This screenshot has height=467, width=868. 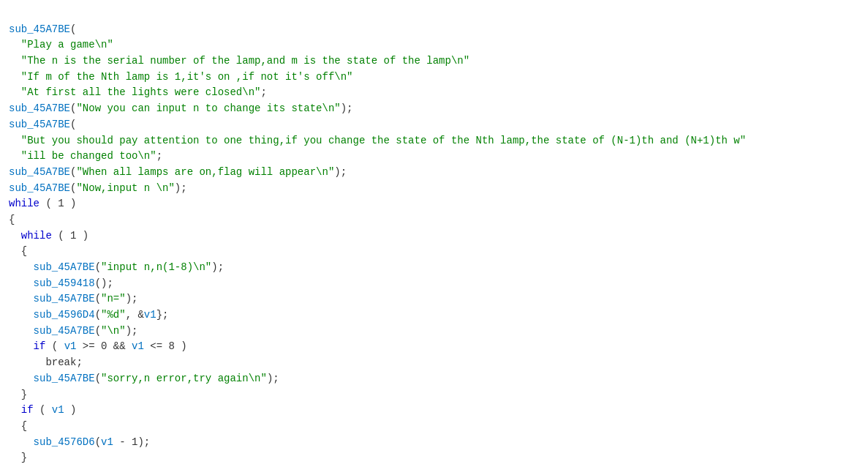 I want to click on code-line: break;, so click(x=434, y=363).